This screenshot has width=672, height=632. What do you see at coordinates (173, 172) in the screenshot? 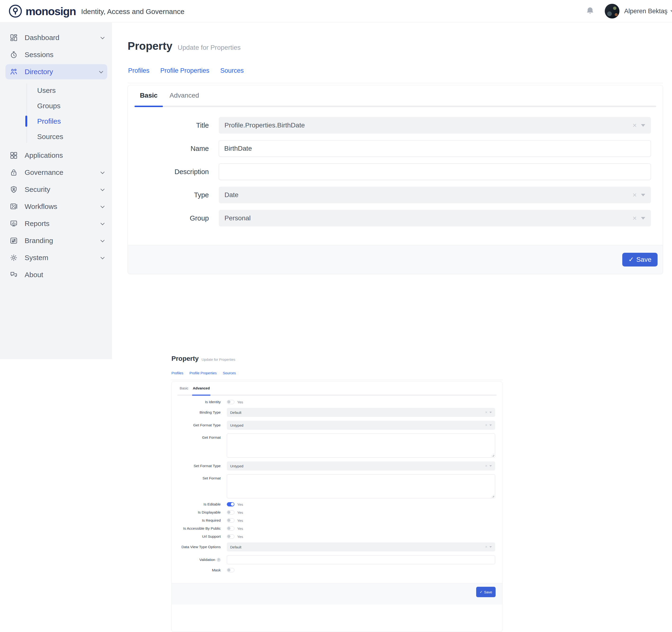
I see `field-label: Description` at bounding box center [173, 172].